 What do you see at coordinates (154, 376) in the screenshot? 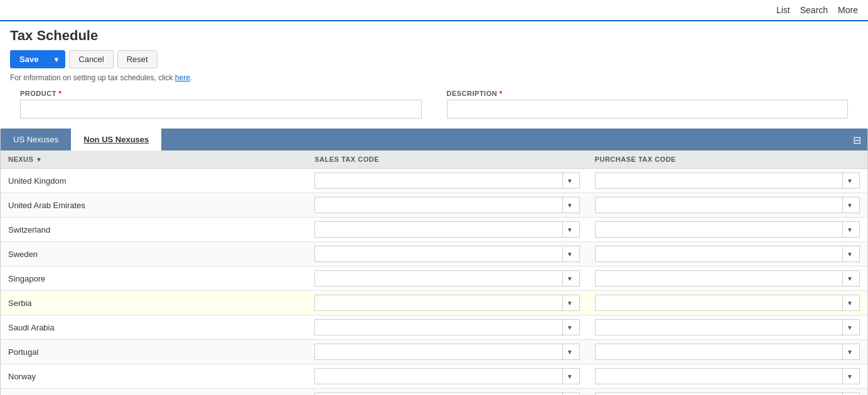
I see `nexus-name-cell: Norway` at bounding box center [154, 376].